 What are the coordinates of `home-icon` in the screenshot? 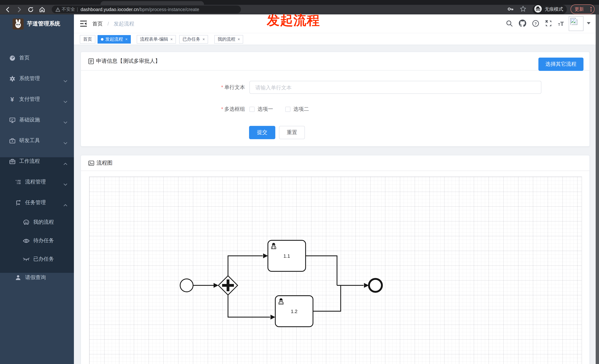 It's located at (42, 10).